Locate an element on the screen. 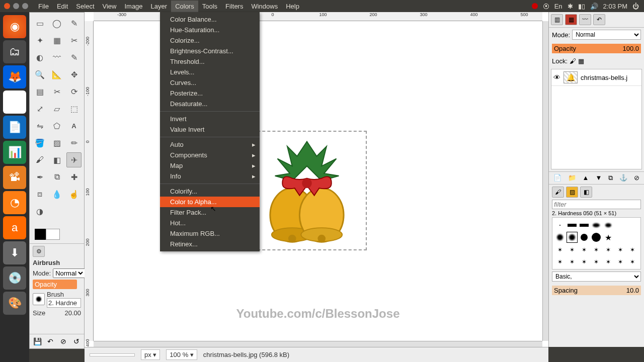 The height and width of the screenshot is (362, 644). tab-channels-icon: ▦ is located at coordinates (571, 20).